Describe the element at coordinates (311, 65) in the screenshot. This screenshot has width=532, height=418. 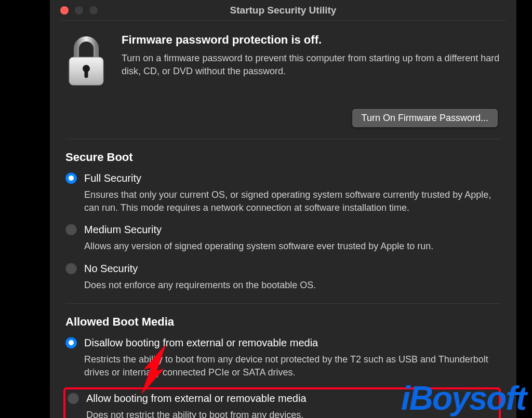
I see `firmware-description: Turn on a firmware password to prevent t…` at that location.